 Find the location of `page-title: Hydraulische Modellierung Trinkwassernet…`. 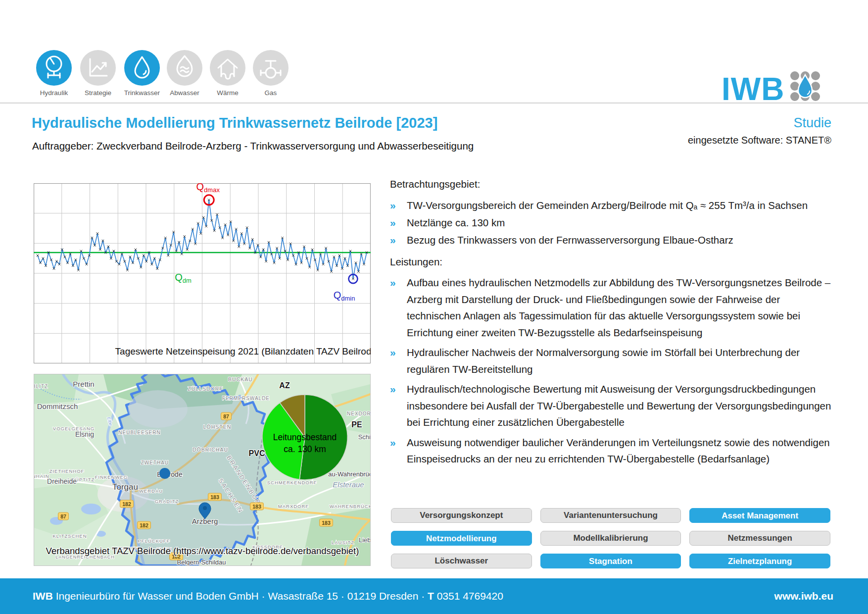

page-title: Hydraulische Modellierung Trinkwassernet… is located at coordinates (235, 123).